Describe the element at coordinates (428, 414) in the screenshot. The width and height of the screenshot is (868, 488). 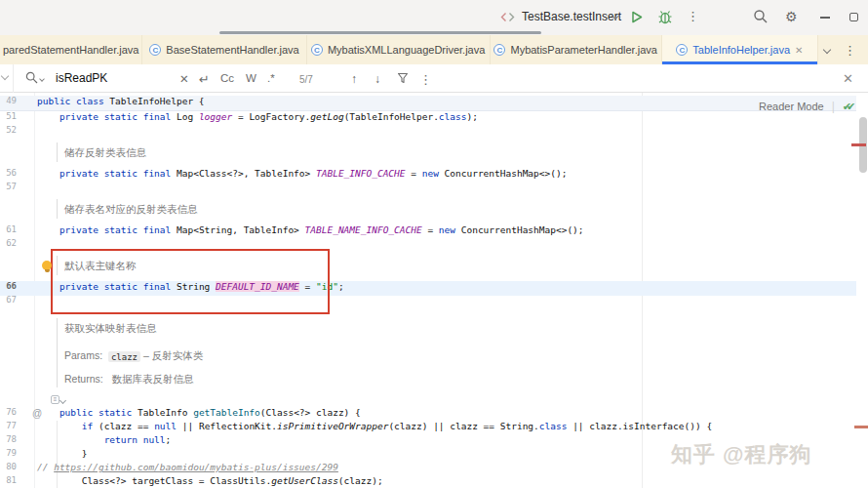
I see `code-line: 76@ public static TableInfo getTableInfo…` at that location.